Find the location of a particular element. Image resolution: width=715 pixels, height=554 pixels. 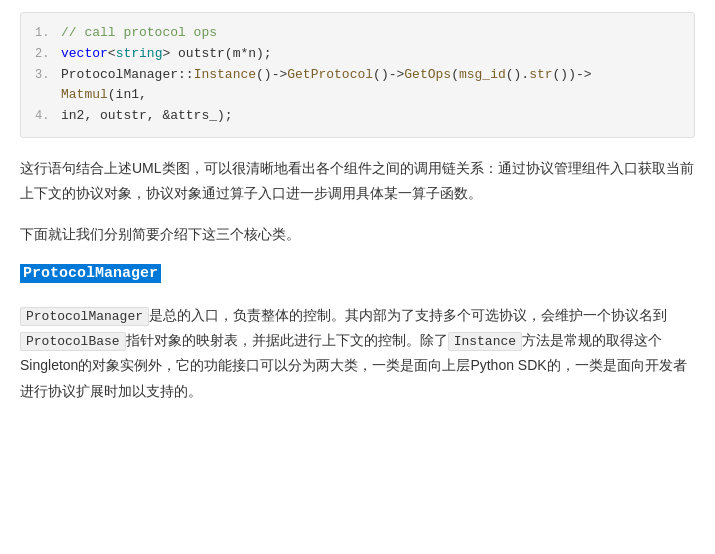

inline-code-instance: Instance is located at coordinates (485, 342).